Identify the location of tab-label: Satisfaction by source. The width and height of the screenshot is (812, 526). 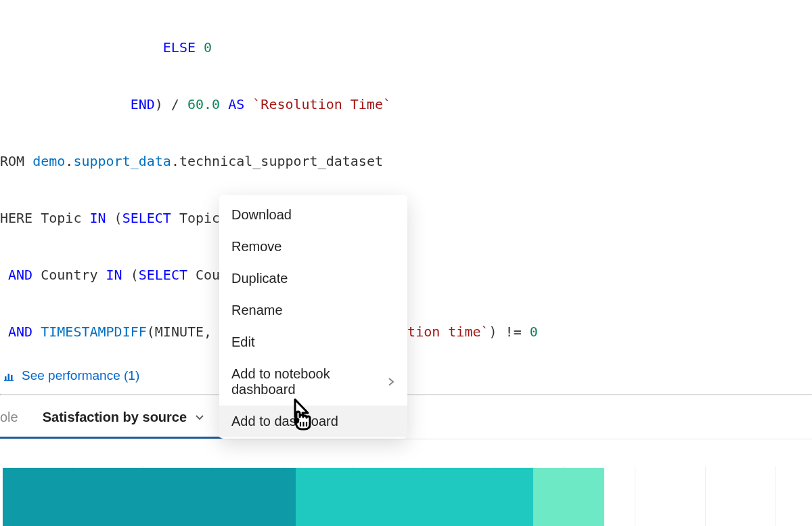
(115, 417).